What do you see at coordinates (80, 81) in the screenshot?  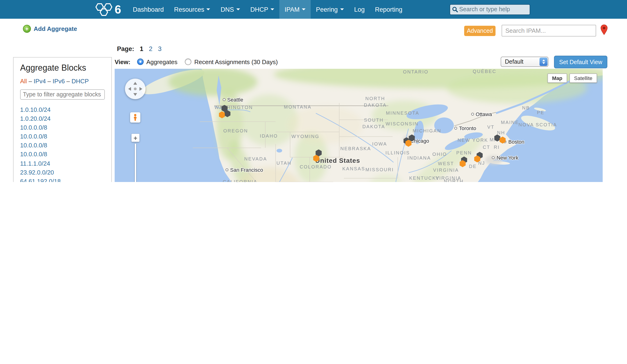 I see `filter-dhcp: DHCP` at bounding box center [80, 81].